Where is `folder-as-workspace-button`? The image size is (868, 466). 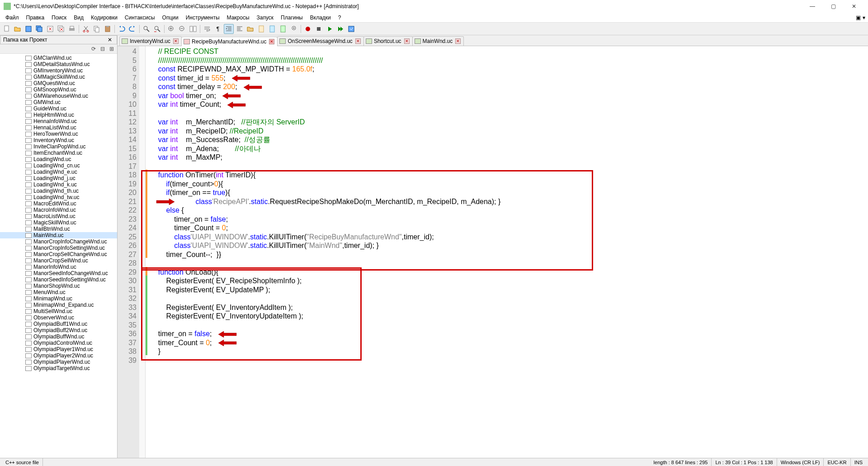 folder-as-workspace-button is located at coordinates (250, 29).